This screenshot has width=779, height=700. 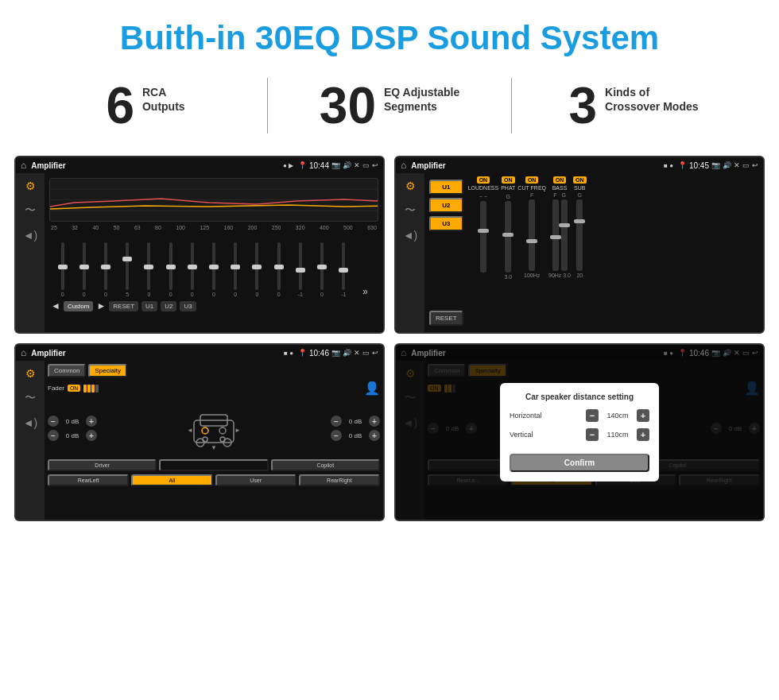 What do you see at coordinates (643, 416) in the screenshot?
I see `horizontal-plus: +` at bounding box center [643, 416].